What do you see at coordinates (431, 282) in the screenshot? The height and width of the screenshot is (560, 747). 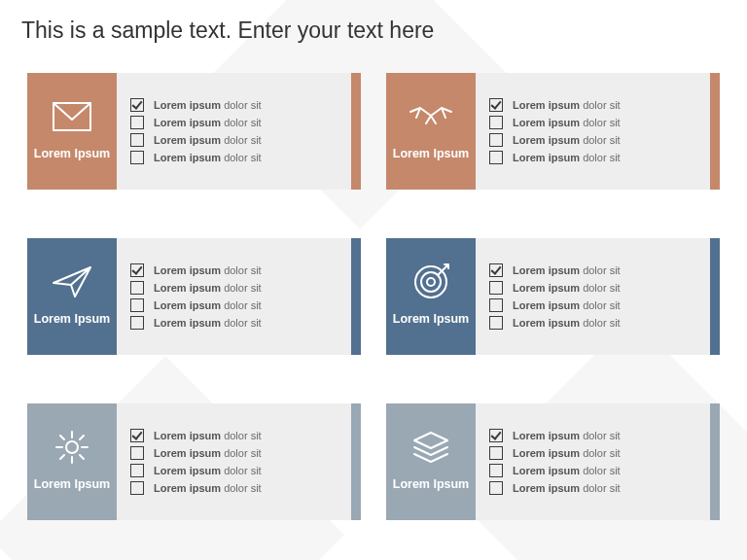 I see `target-icon` at bounding box center [431, 282].